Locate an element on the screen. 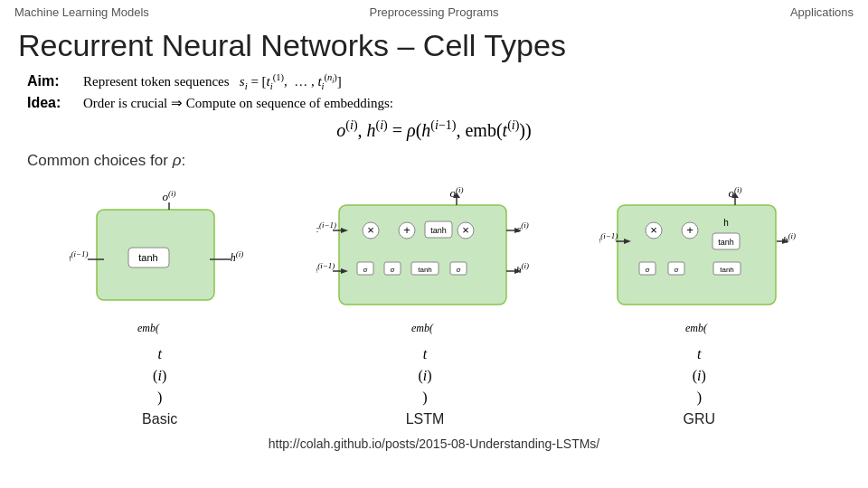 This screenshot has width=868, height=488. nav-right: Applications is located at coordinates (822, 13).